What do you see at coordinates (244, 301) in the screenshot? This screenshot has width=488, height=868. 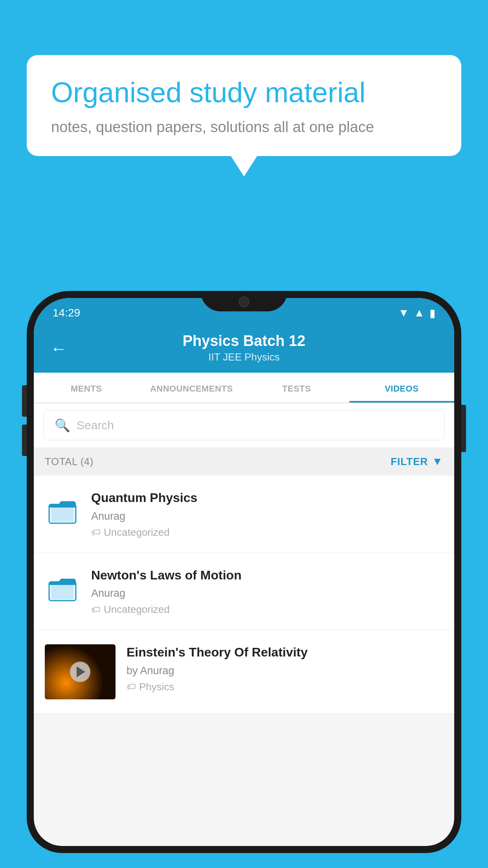 I see `phone-notch` at bounding box center [244, 301].